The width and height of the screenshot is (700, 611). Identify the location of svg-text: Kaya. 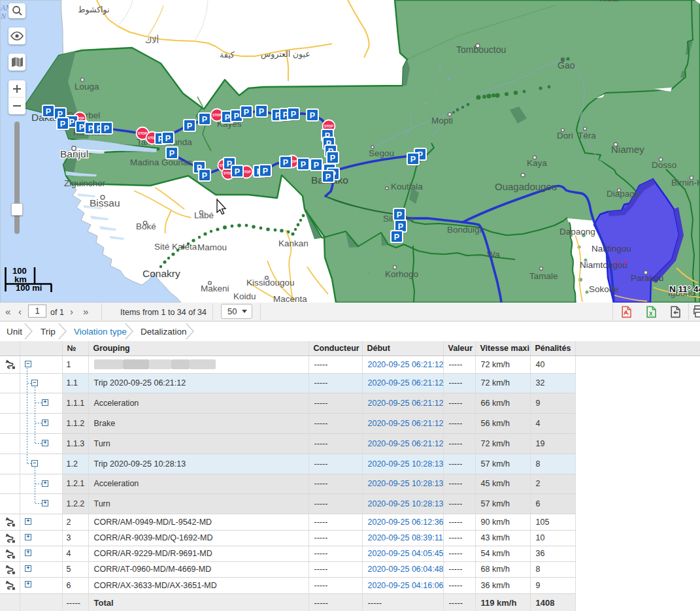
(537, 163).